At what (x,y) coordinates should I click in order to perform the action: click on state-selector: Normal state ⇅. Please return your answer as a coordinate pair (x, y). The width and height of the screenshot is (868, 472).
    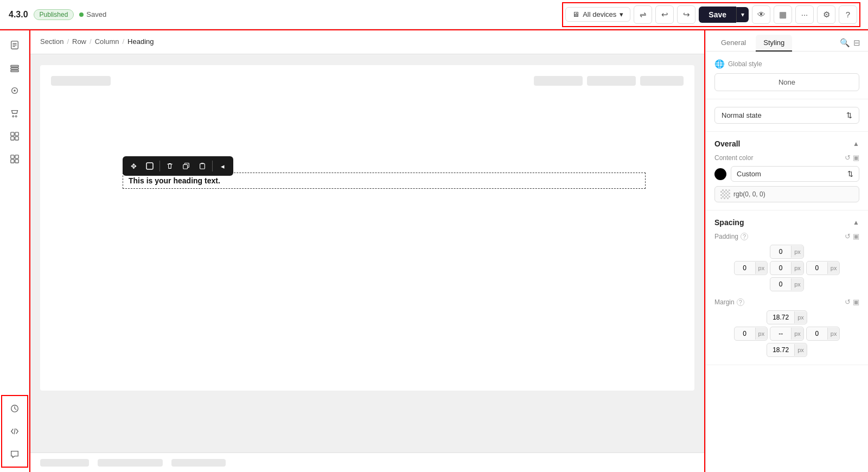
    Looking at the image, I should click on (787, 115).